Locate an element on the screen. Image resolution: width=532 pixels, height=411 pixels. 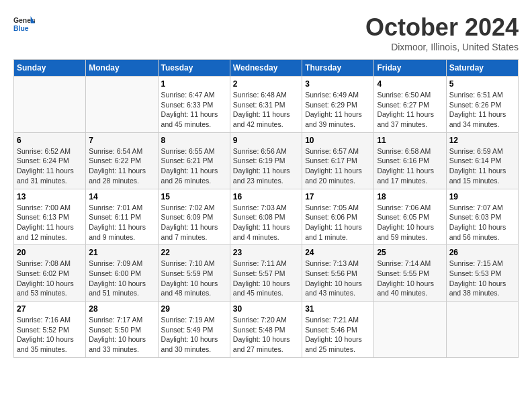
day-number: 26 is located at coordinates (482, 253).